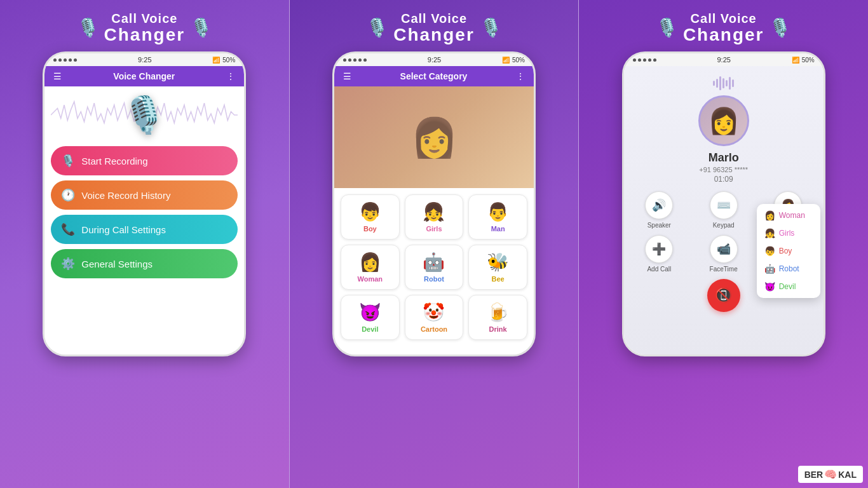  I want to click on status-bar-1: 9:25 📶 50%, so click(144, 60).